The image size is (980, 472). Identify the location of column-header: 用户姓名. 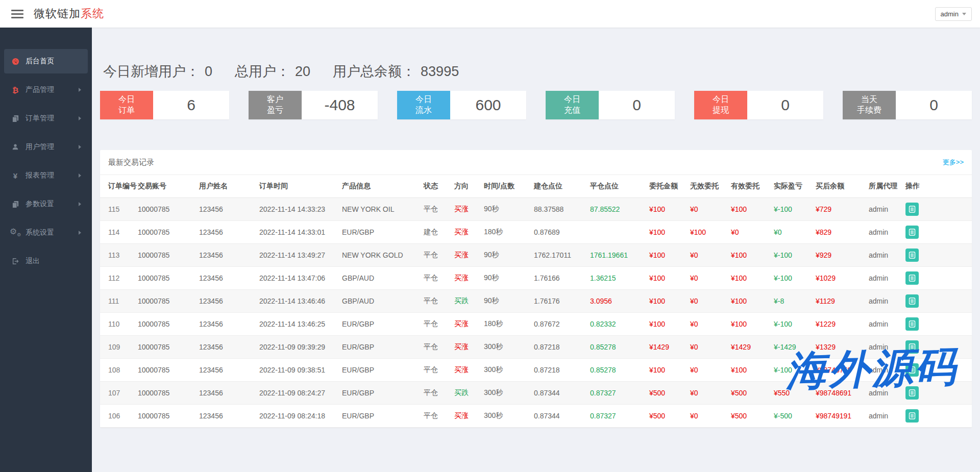
(227, 187).